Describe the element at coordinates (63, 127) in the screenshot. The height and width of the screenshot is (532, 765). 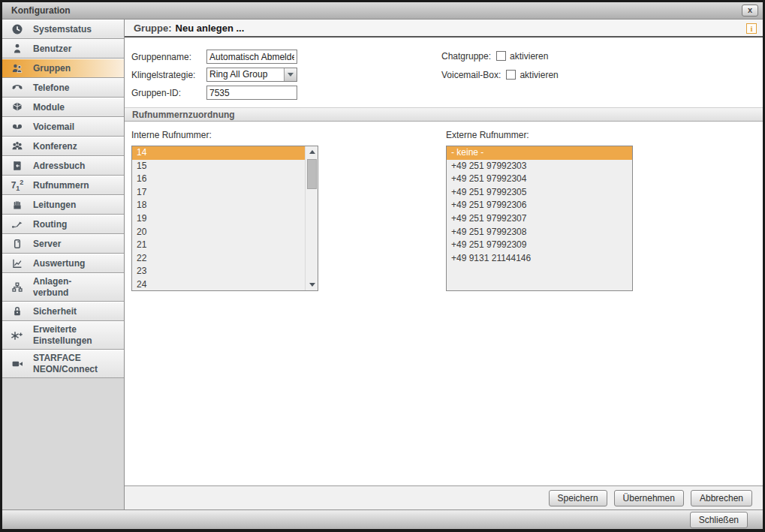
I see `sidebar-item-voicemail: Voicemail` at that location.